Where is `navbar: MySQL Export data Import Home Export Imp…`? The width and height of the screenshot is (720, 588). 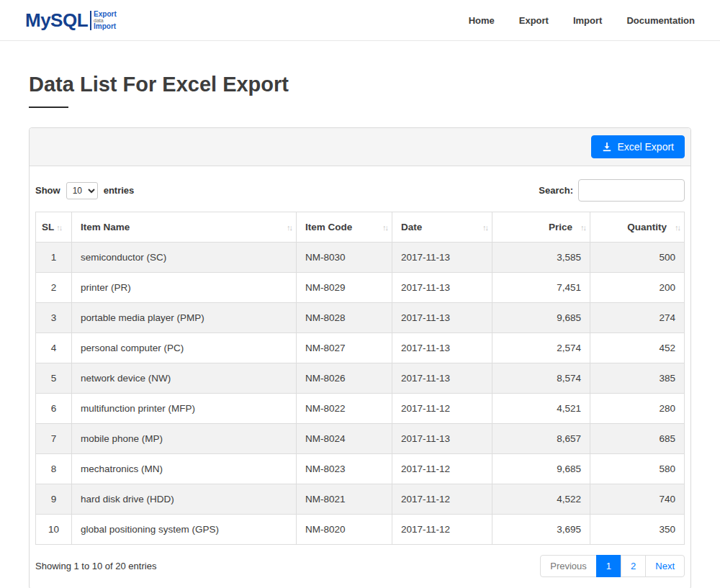 navbar: MySQL Export data Import Home Export Imp… is located at coordinates (360, 20).